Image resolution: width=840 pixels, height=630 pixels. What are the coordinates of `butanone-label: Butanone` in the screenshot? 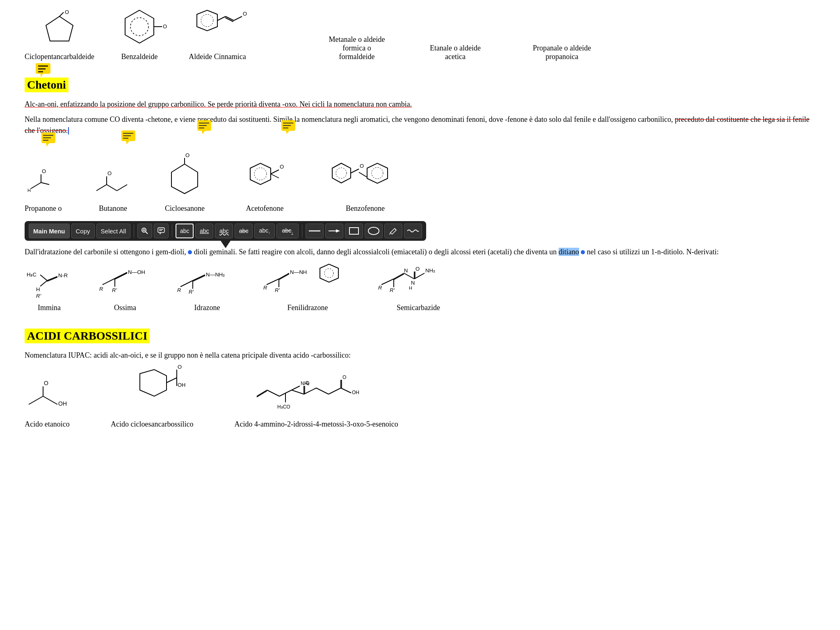 It's located at (113, 208).